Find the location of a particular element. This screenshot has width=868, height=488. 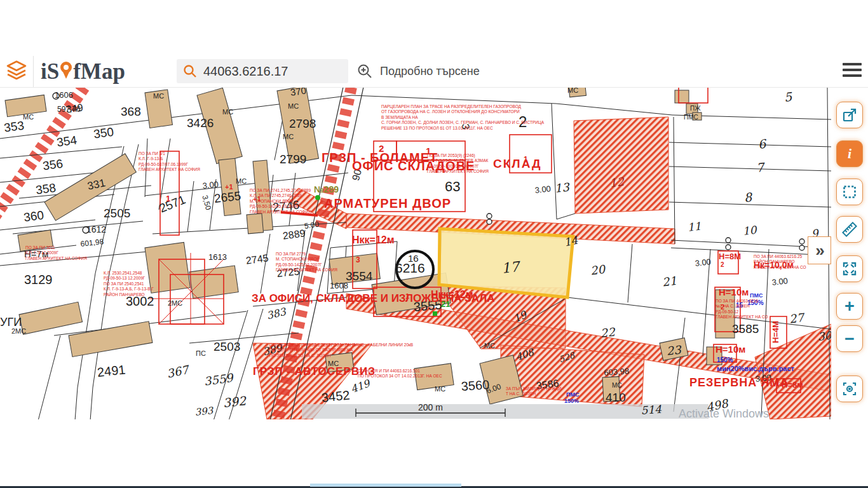

search-box is located at coordinates (262, 71).